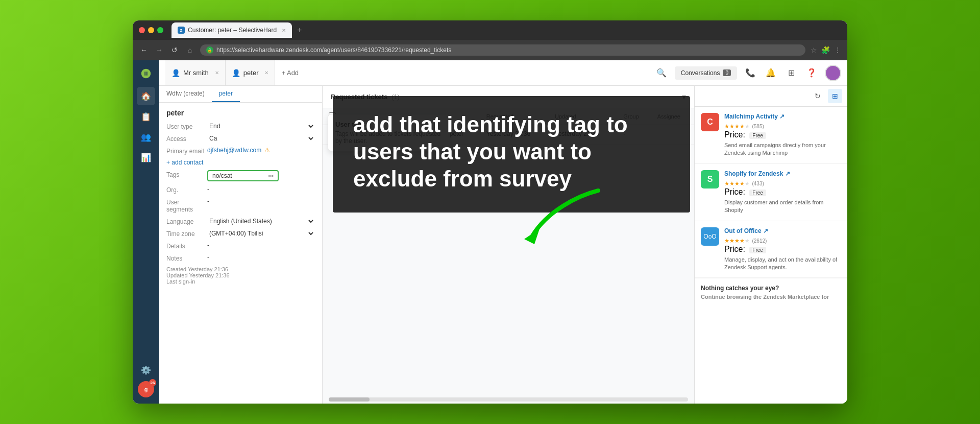  I want to click on help-icon: ❓, so click(812, 73).